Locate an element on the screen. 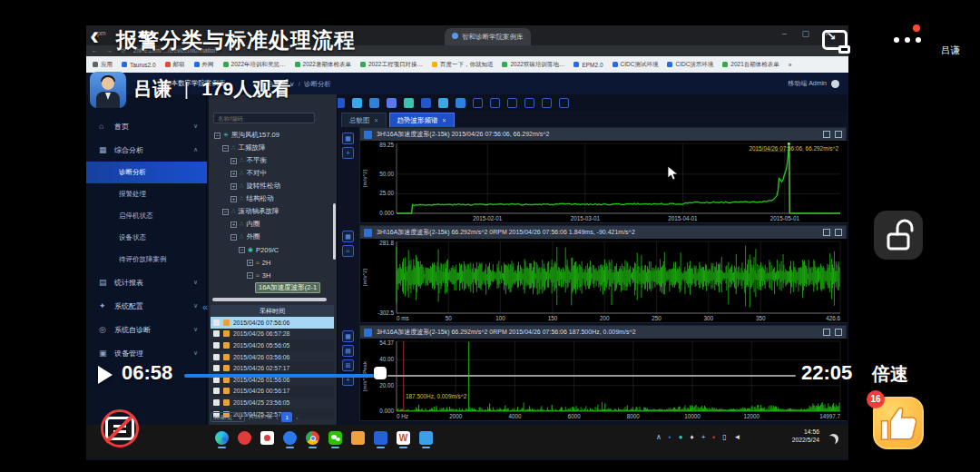 The height and width of the screenshot is (472, 980). taskbar-clock: 14:56 2022/5/24 is located at coordinates (798, 436).